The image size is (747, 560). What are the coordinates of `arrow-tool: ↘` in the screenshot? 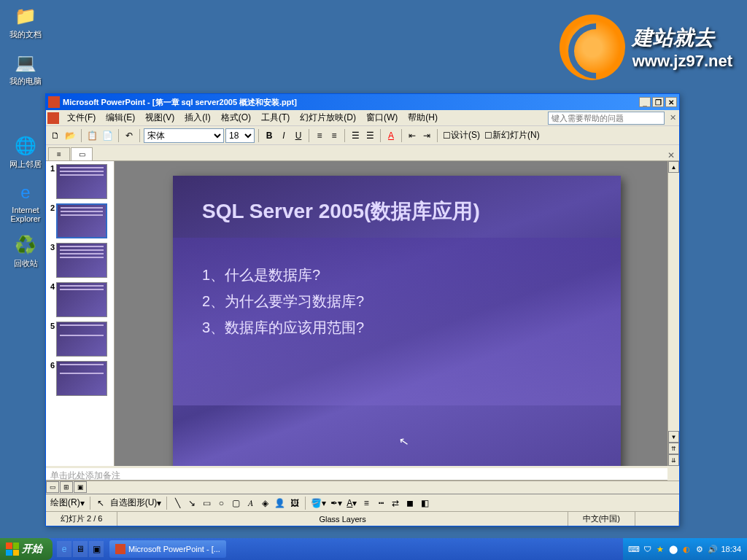 It's located at (192, 503).